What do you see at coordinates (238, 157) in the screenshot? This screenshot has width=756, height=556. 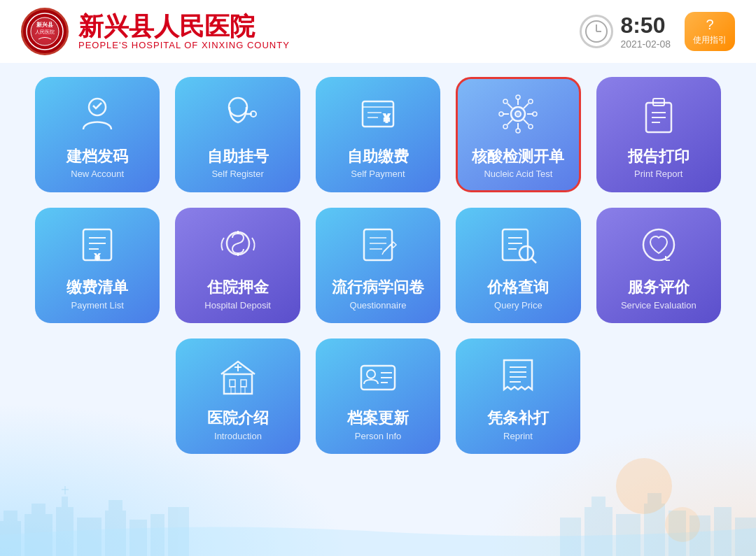 I see `self-register-cn: 自助挂号` at bounding box center [238, 157].